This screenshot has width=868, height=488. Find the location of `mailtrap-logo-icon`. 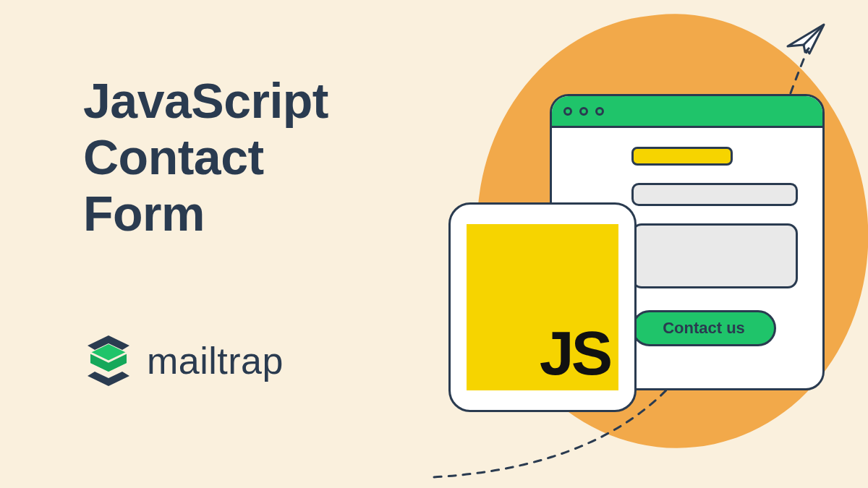

mailtrap-logo-icon is located at coordinates (109, 361).